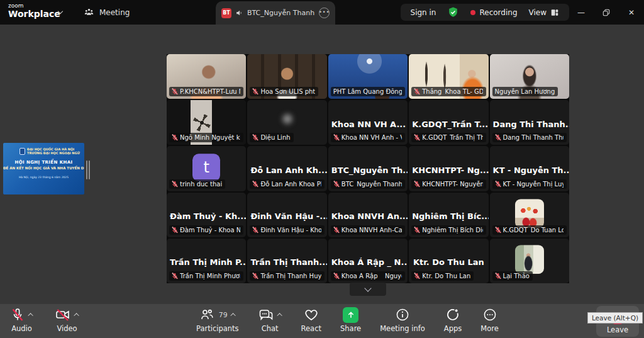  Describe the element at coordinates (21, 320) in the screenshot. I see `audio-button: Audio` at that location.